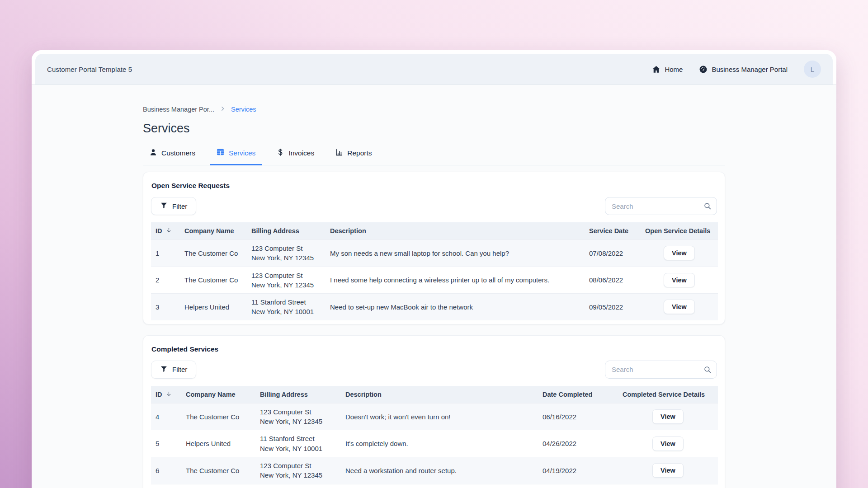  Describe the element at coordinates (434, 470) in the screenshot. I see `table-row: 6 The Customer Co 123 Computer St New Yo…` at that location.